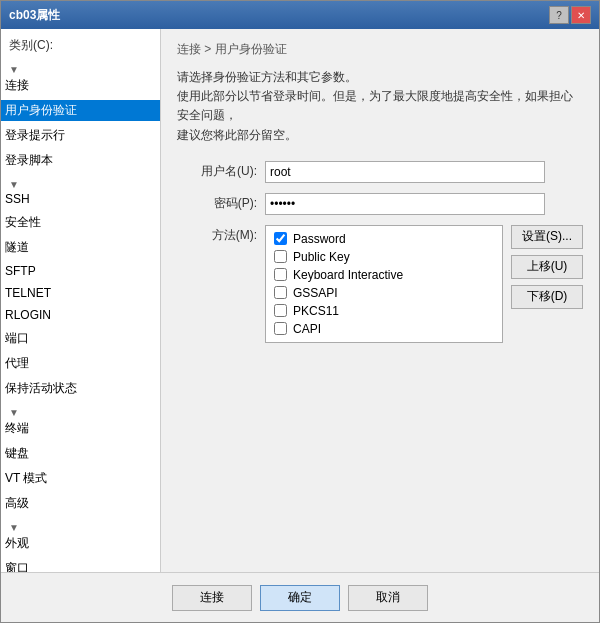 The width and height of the screenshot is (600, 623). Describe the element at coordinates (384, 239) in the screenshot. I see `method-item-password: Password` at that location.